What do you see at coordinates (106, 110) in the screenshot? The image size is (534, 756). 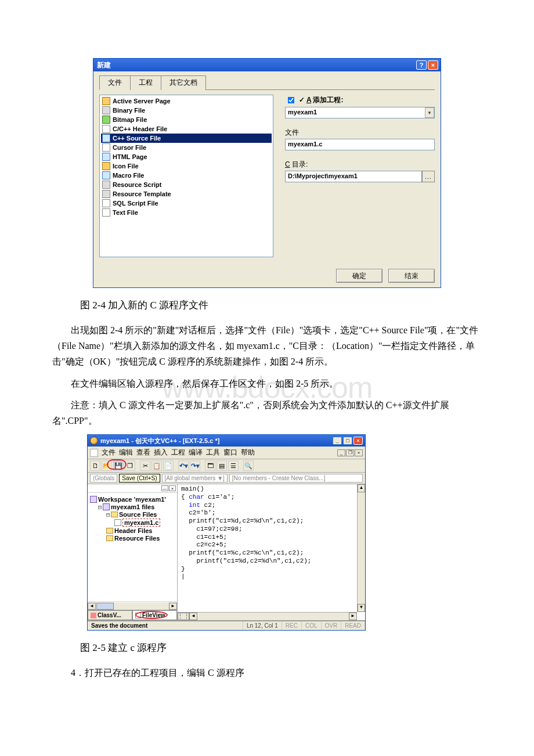 I see `binary-icon` at bounding box center [106, 110].